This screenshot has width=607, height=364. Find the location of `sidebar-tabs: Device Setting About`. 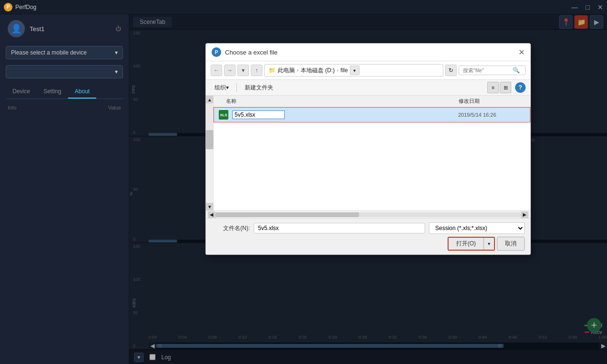

sidebar-tabs: Device Setting About is located at coordinates (64, 92).